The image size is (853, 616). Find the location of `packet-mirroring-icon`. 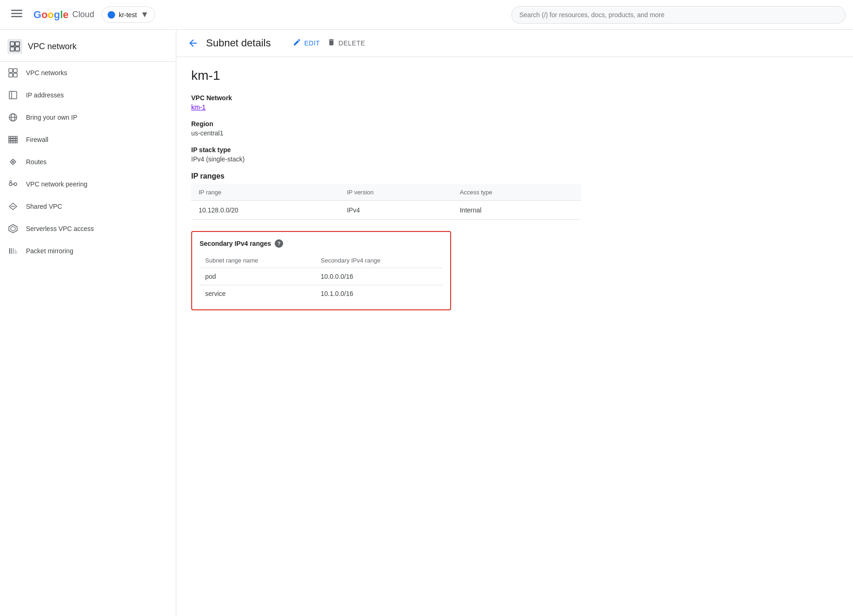

packet-mirroring-icon is located at coordinates (13, 251).